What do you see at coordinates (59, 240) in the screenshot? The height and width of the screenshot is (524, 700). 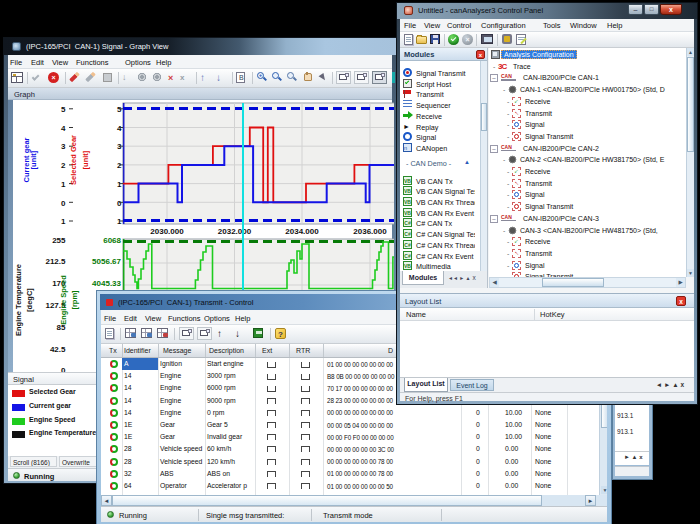 I see `svg-text: 255` at bounding box center [59, 240].